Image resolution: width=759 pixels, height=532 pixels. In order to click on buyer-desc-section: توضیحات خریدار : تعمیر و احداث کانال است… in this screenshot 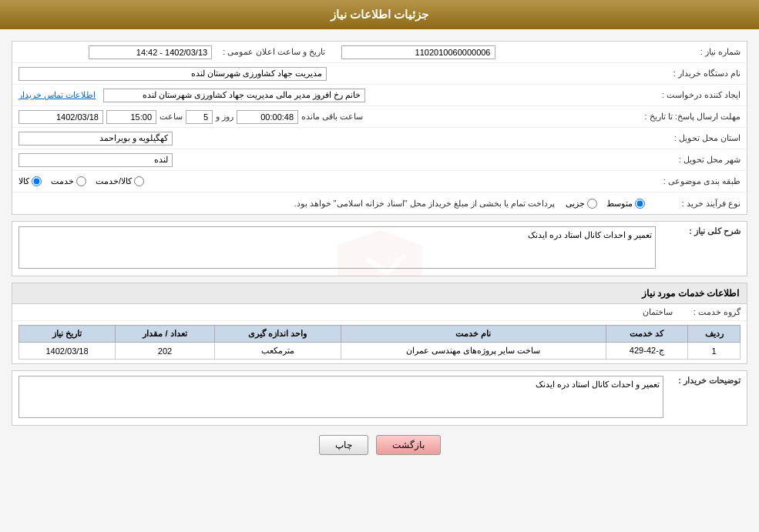, I will do `click(379, 398)`.